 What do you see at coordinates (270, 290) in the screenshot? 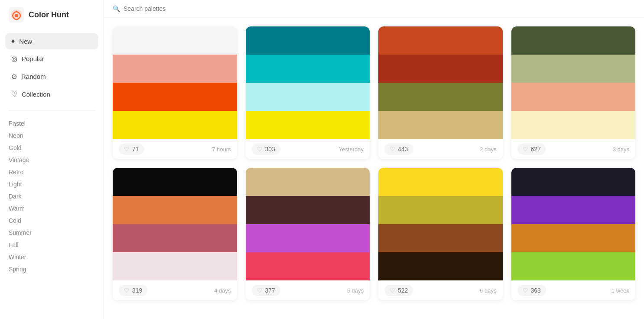
I see `like-count: 377` at bounding box center [270, 290].